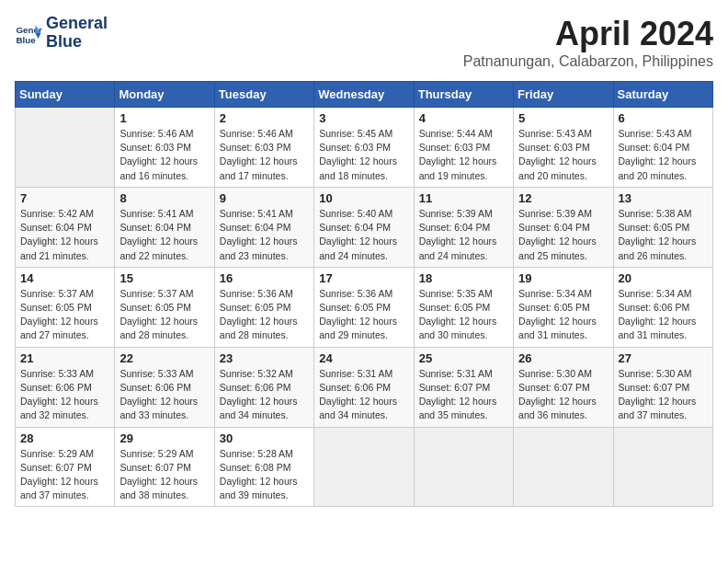 This screenshot has height=563, width=728. I want to click on svg-text: Blue, so click(27, 39).